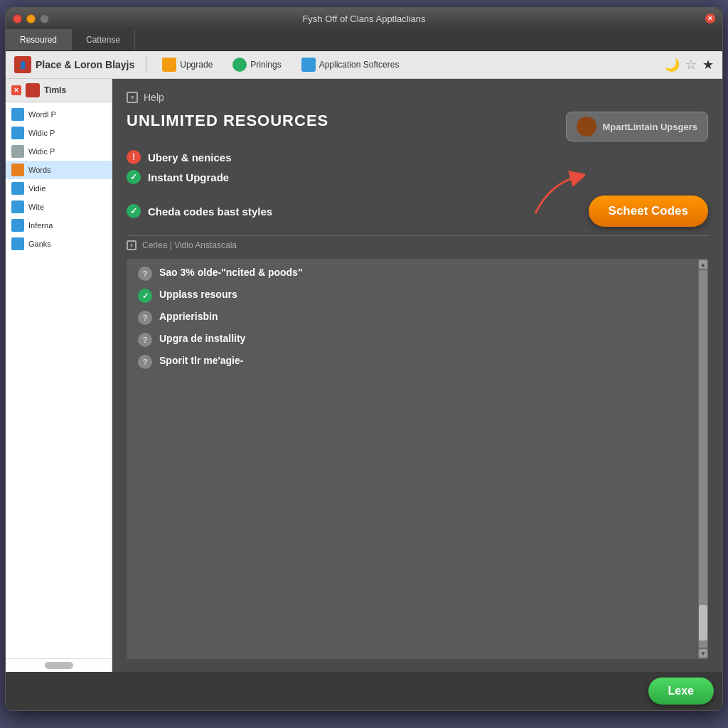 The height and width of the screenshot is (728, 728). What do you see at coordinates (169, 65) in the screenshot?
I see `upgrade-icon` at bounding box center [169, 65].